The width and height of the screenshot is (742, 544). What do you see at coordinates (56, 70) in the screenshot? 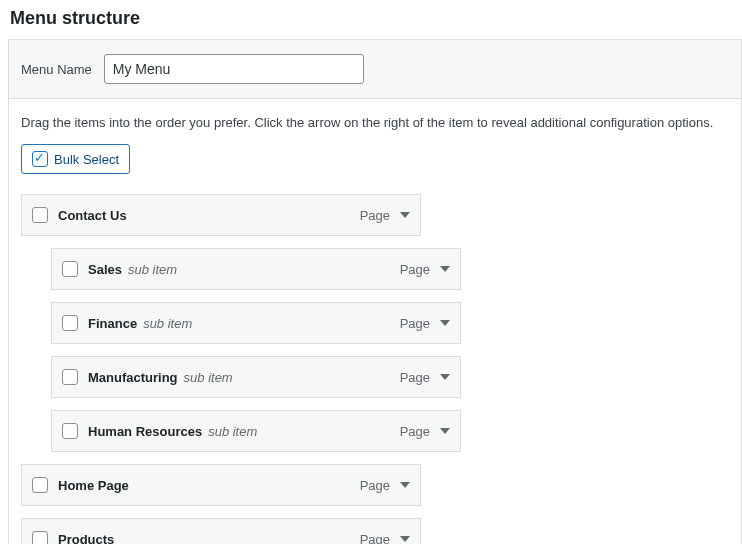
I see `menu-name-label: Menu Name` at bounding box center [56, 70].